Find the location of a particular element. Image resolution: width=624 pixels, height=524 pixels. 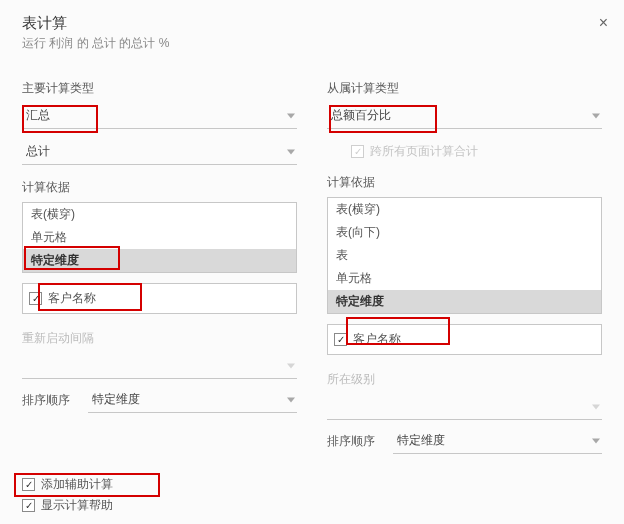

close-icon: × is located at coordinates (604, 23).